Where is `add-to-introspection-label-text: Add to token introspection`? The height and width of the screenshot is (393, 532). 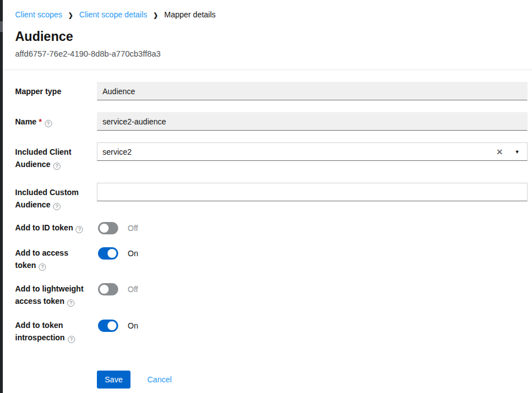
add-to-introspection-label-text: Add to token introspection is located at coordinates (40, 331).